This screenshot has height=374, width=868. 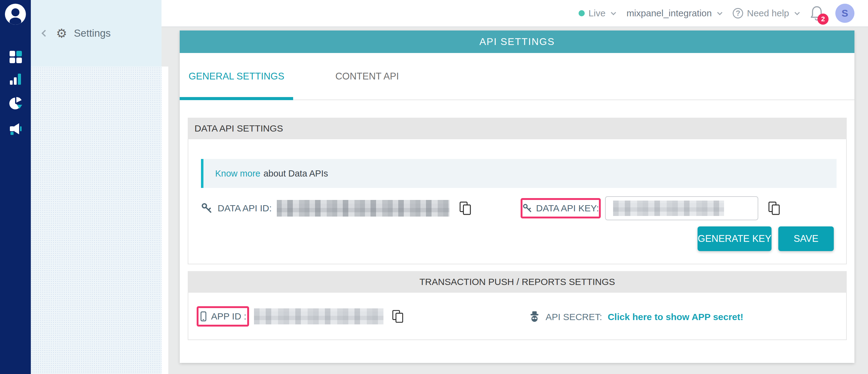 I want to click on page-title: API SETTINGS, so click(x=517, y=42).